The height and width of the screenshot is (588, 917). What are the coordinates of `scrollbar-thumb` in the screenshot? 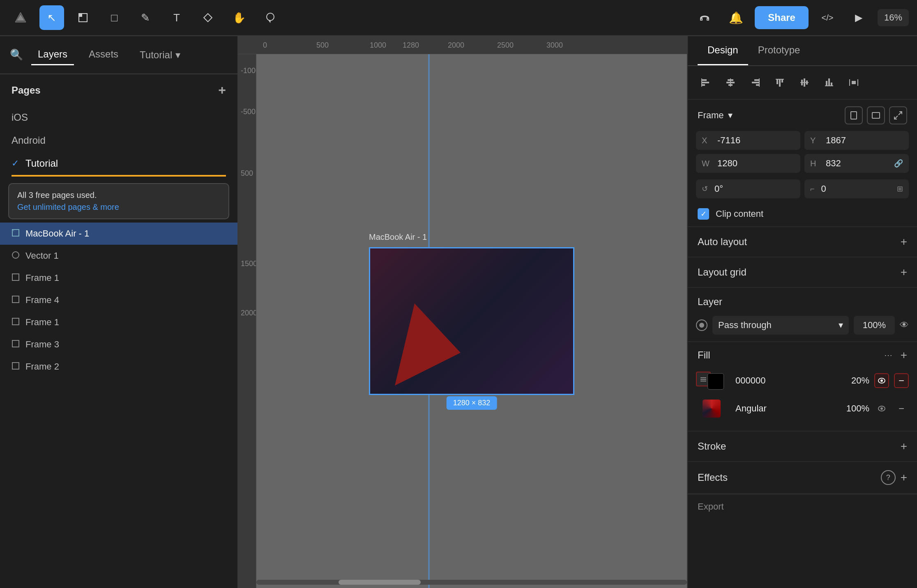 It's located at (380, 582).